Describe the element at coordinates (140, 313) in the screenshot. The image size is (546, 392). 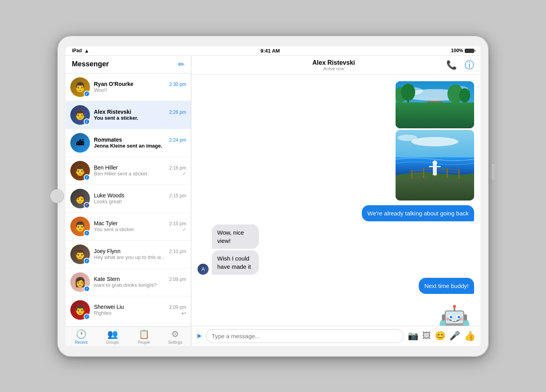
I see `conv-preview-shenwei: Righteo ↩` at that location.